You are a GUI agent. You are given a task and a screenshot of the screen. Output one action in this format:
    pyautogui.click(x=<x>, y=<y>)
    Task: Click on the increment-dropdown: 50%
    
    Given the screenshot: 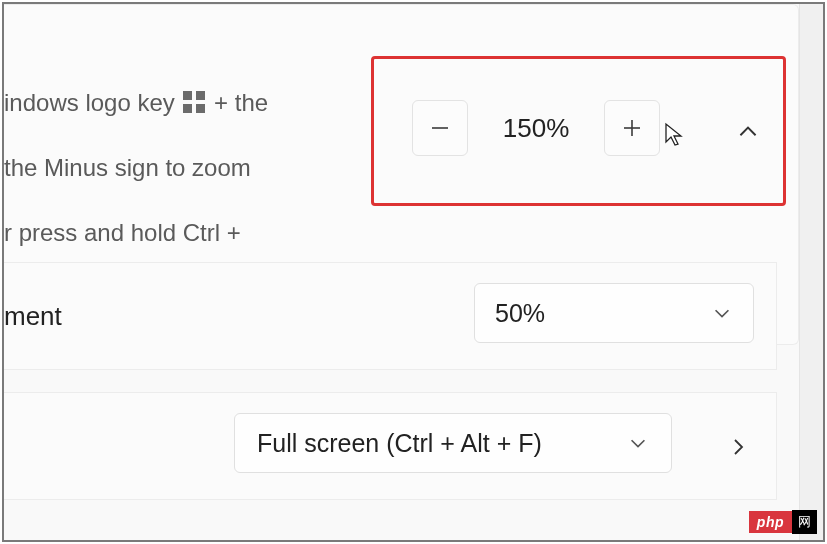 What is the action you would take?
    pyautogui.click(x=614, y=313)
    